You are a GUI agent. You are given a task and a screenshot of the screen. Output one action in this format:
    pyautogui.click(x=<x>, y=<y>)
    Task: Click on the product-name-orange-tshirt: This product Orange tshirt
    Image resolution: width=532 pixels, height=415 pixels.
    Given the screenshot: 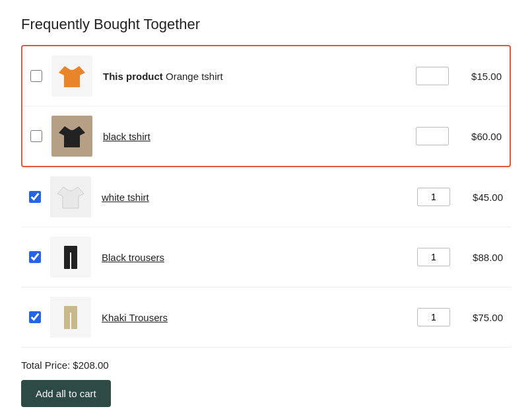 What is the action you would take?
    pyautogui.click(x=259, y=77)
    